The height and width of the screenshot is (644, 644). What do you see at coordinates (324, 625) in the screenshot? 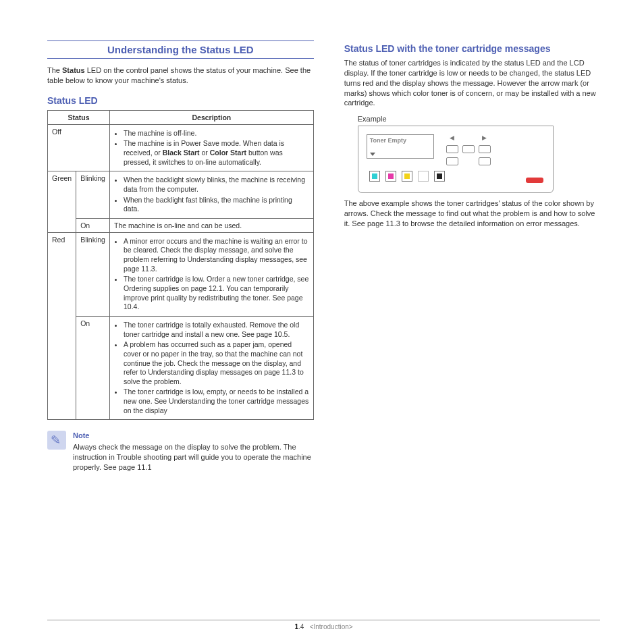
I see `page-footer: 1.4 <Introduction>` at bounding box center [324, 625].